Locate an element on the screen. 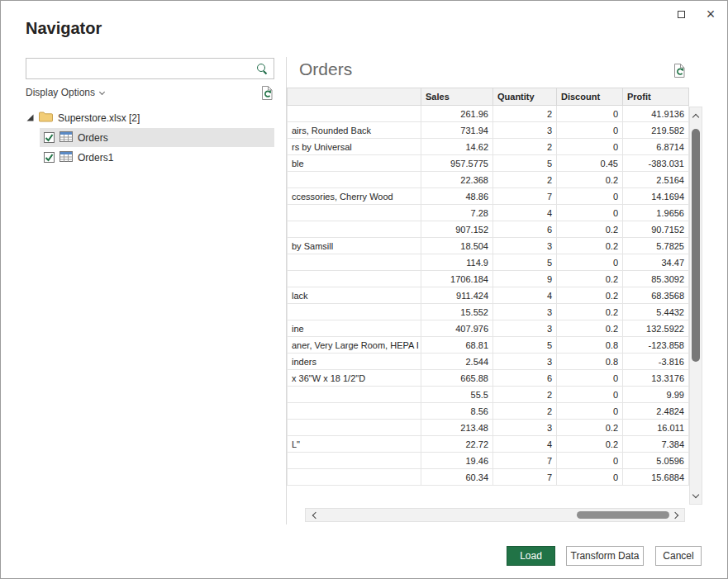 Image resolution: width=728 pixels, height=579 pixels. table-cell: 219.582 is located at coordinates (656, 131).